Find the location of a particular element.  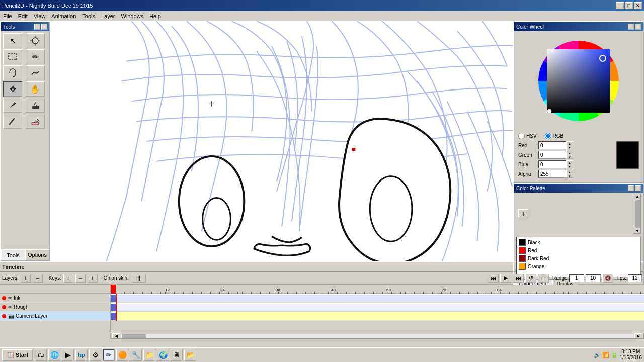

fps-input is located at coordinates (635, 278).